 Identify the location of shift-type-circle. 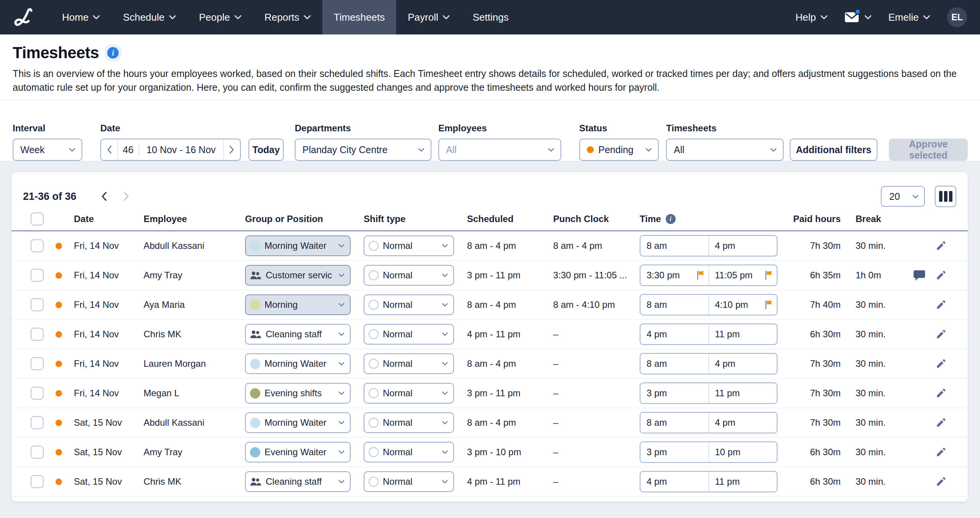
(374, 334).